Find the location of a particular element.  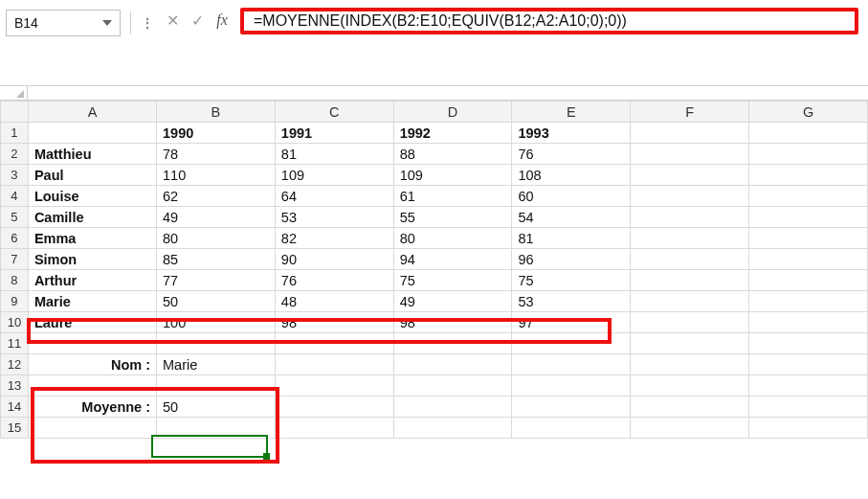

cell-G7 is located at coordinates (809, 260).